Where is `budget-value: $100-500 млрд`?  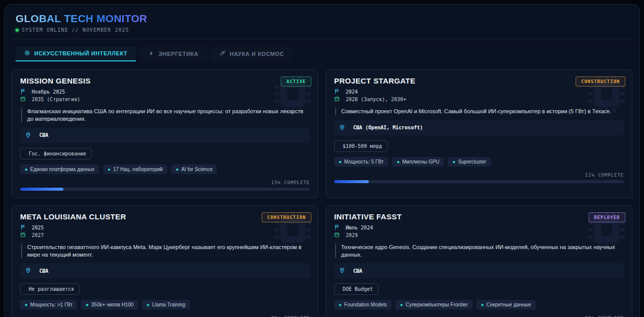 budget-value: $100-500 млрд is located at coordinates (362, 146).